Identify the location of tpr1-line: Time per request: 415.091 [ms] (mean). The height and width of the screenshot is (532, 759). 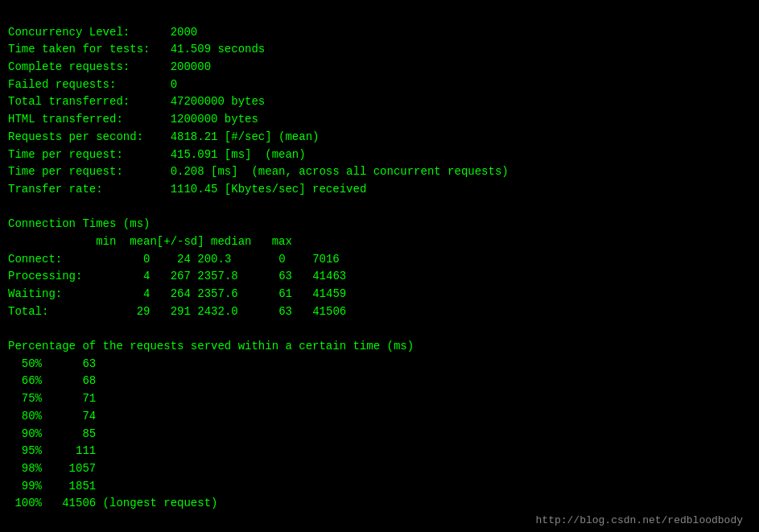
(157, 155).